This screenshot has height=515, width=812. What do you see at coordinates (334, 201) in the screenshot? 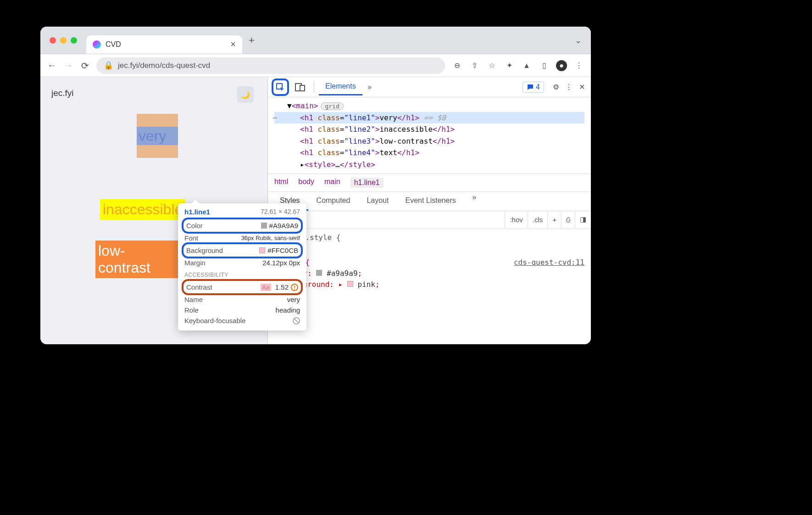
I see `computed-tab: Computed` at bounding box center [334, 201].